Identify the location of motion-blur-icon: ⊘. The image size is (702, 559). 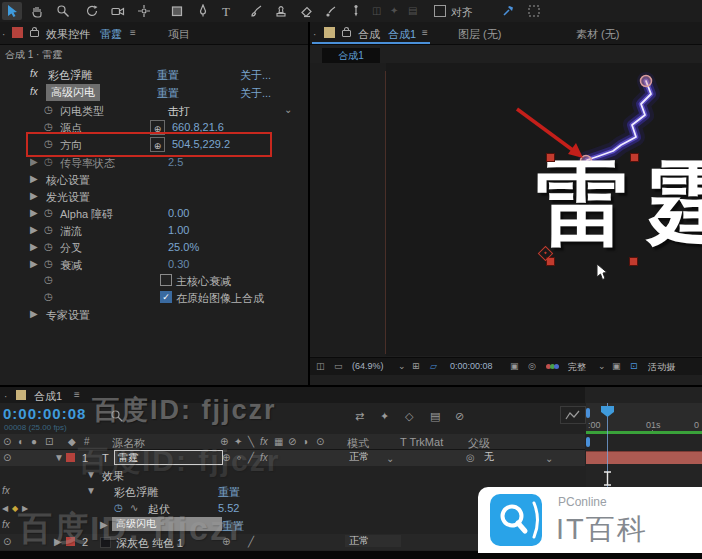
(460, 416).